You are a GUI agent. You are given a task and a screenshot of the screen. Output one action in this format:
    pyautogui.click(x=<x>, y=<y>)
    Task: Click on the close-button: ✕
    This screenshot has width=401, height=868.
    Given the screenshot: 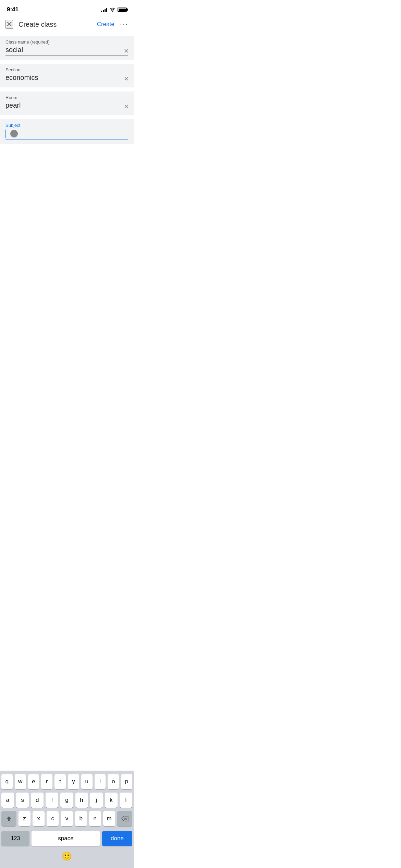 What is the action you would take?
    pyautogui.click(x=9, y=24)
    